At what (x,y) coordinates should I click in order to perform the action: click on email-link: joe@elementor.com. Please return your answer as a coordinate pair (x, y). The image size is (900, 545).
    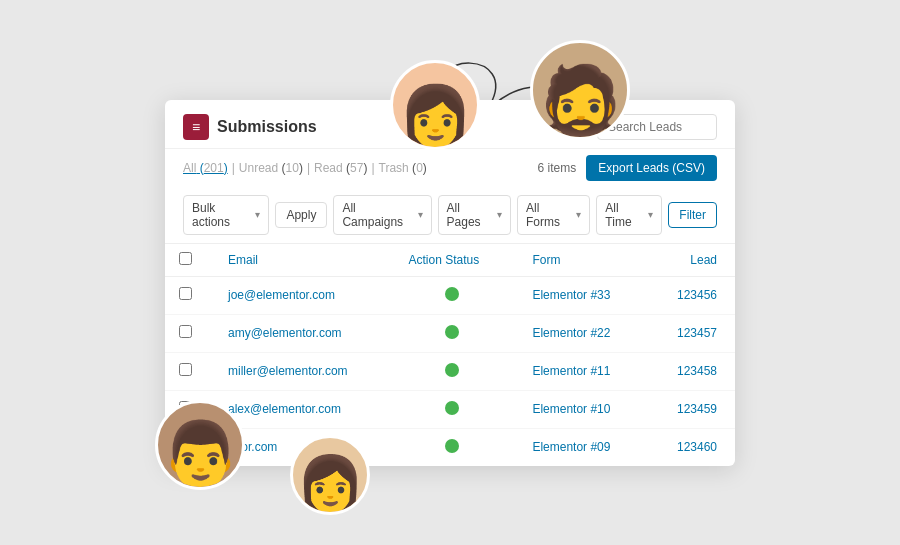
    Looking at the image, I should click on (282, 295).